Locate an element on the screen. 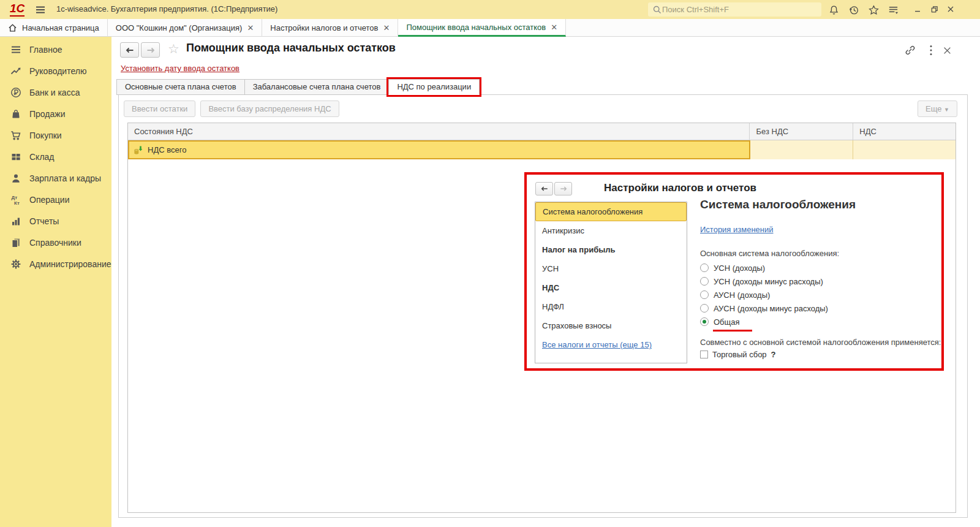  tab-label: Начальная страница is located at coordinates (61, 28).